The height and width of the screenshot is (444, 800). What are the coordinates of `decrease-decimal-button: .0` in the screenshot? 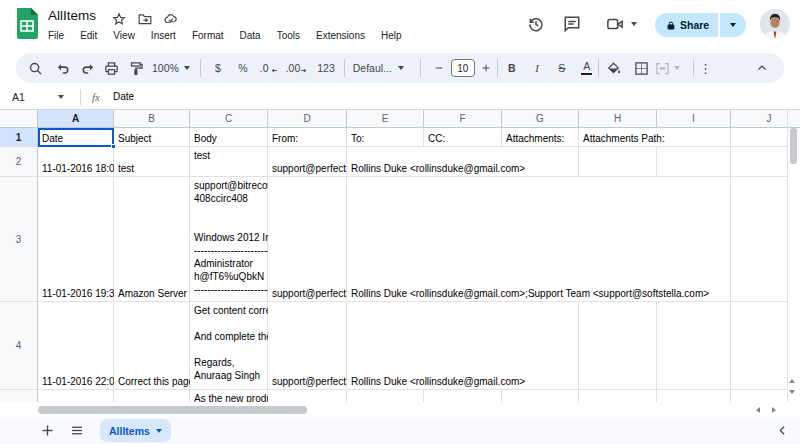 It's located at (269, 68).